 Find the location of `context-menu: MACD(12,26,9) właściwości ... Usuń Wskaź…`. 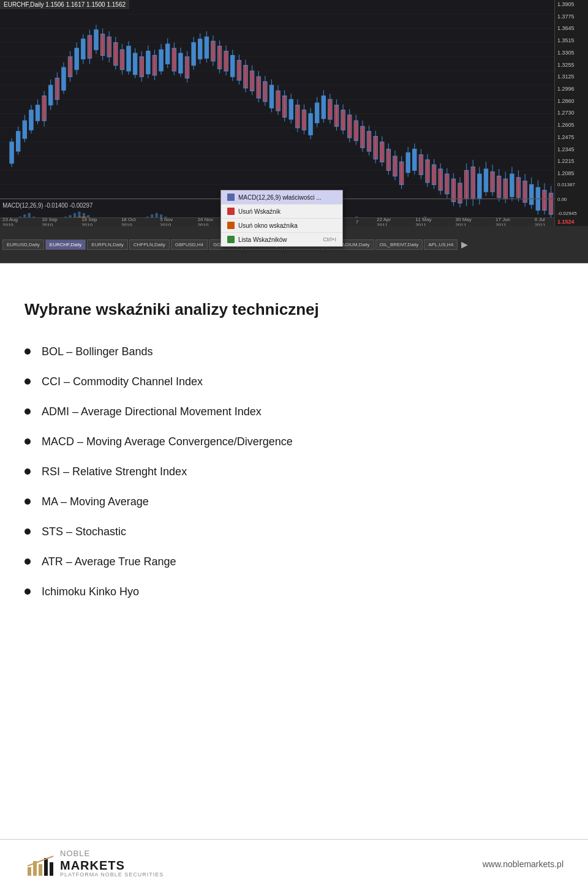

context-menu: MACD(12,26,9) właściwości ... Usuń Wskaź… is located at coordinates (282, 218).